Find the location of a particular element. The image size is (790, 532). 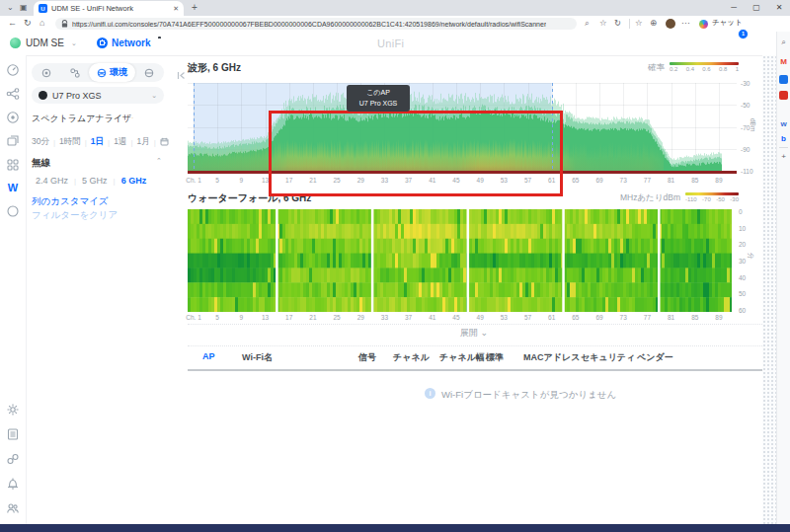

table-column-header-8: ベンダー is located at coordinates (656, 357).